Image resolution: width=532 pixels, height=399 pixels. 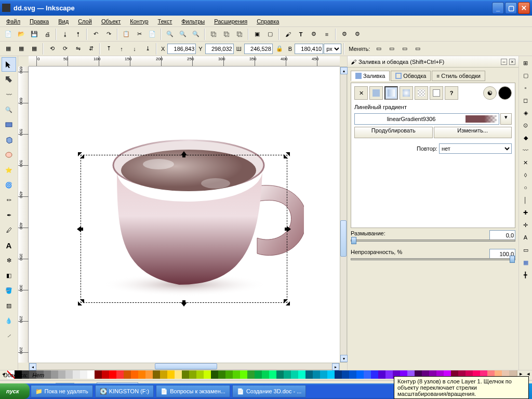 I want to click on menu-layer: Слой, so click(x=85, y=21).